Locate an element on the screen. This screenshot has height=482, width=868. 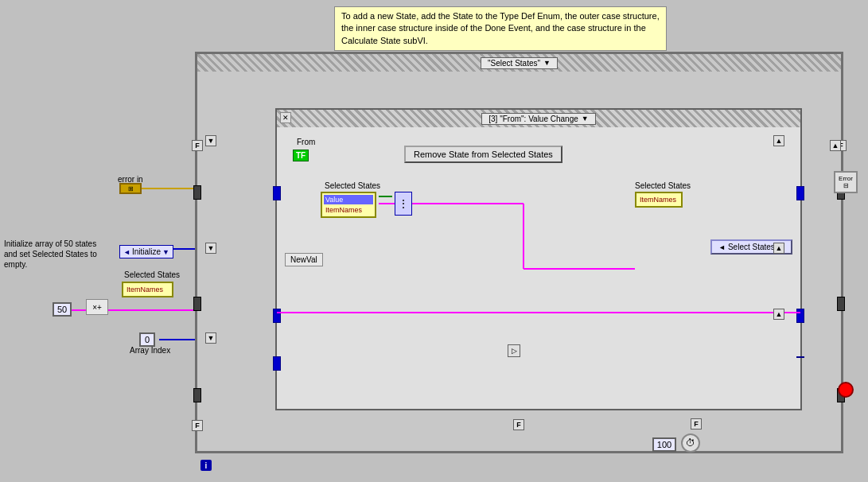
inner-shift-right is located at coordinates (800, 193).